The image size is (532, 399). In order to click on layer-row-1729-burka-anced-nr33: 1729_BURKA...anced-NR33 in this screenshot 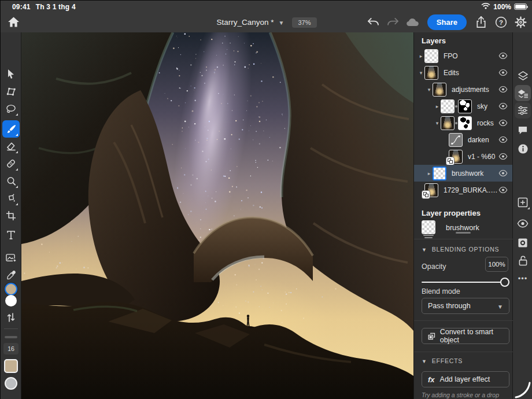, I will do `click(463, 190)`.